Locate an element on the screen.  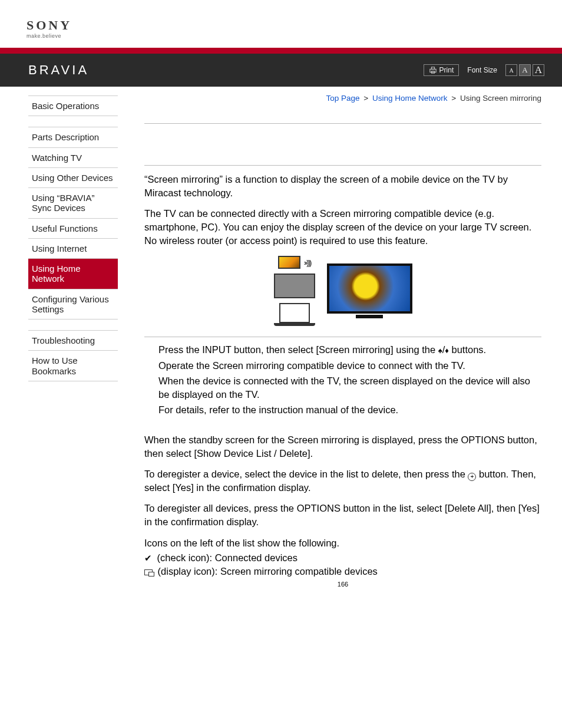
paragraph-icons-intro: Icons on the left of the list show the f… is located at coordinates (343, 543).